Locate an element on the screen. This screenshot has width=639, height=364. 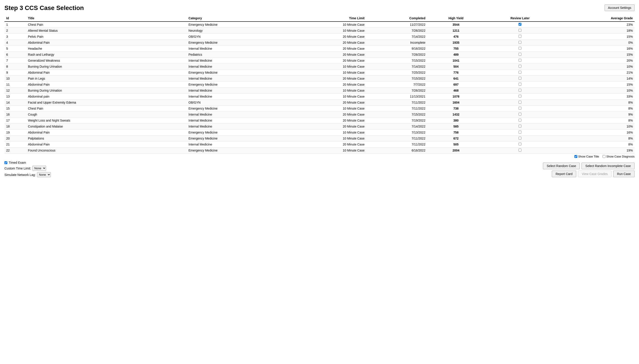
cell-time-limit: 10 Minute Case is located at coordinates (327, 31).